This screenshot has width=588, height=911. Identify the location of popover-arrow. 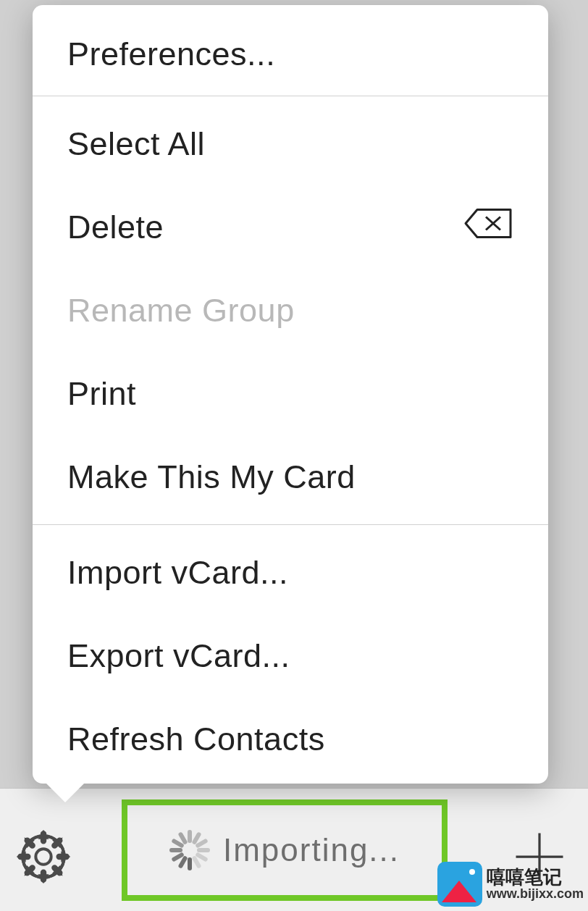
(65, 792).